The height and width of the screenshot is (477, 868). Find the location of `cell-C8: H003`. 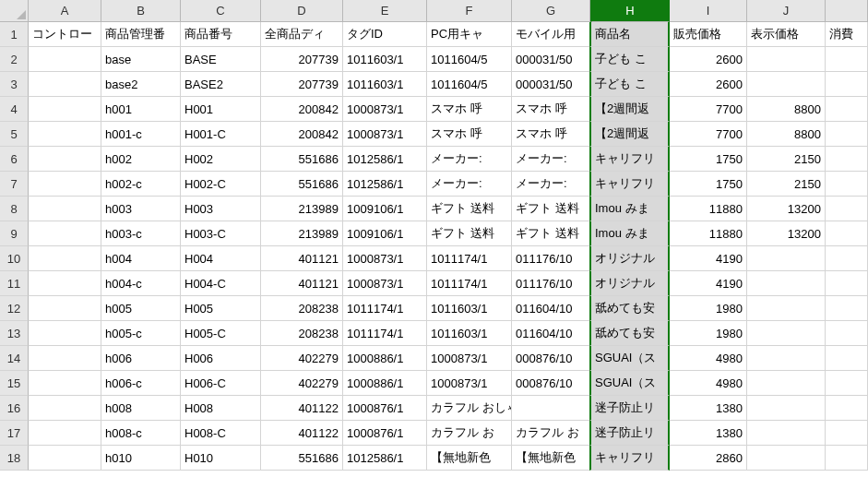

cell-C8: H003 is located at coordinates (221, 209).